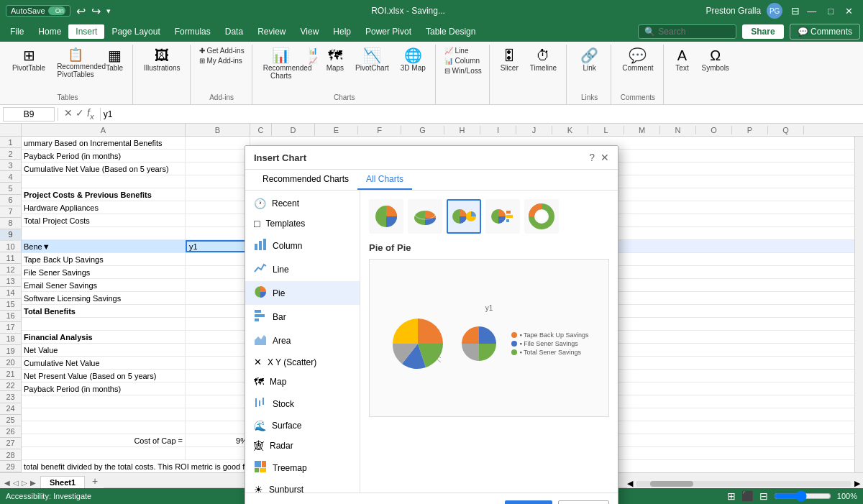  What do you see at coordinates (218, 142) in the screenshot?
I see `cell-1b` at bounding box center [218, 142].